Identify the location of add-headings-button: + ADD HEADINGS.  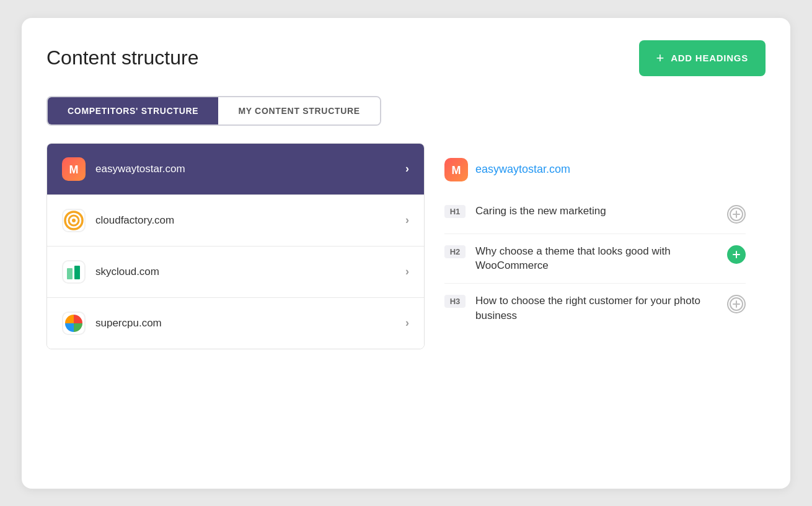
(702, 58).